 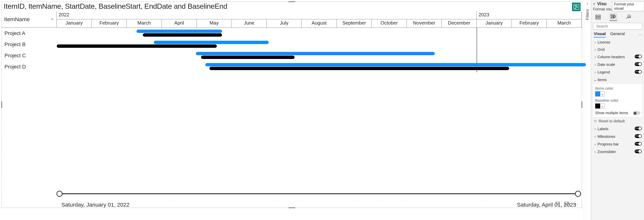 I want to click on month-header-cell: August, so click(x=319, y=24).